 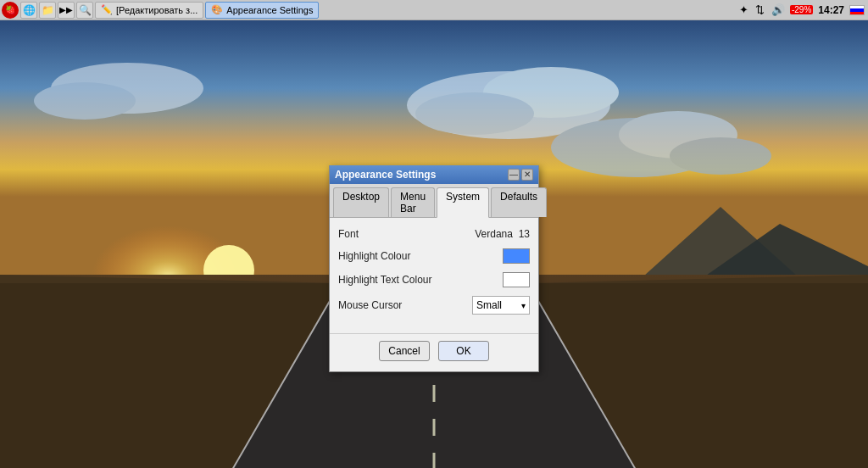 I want to click on tab-menubar: Menu Bar, so click(x=413, y=202).